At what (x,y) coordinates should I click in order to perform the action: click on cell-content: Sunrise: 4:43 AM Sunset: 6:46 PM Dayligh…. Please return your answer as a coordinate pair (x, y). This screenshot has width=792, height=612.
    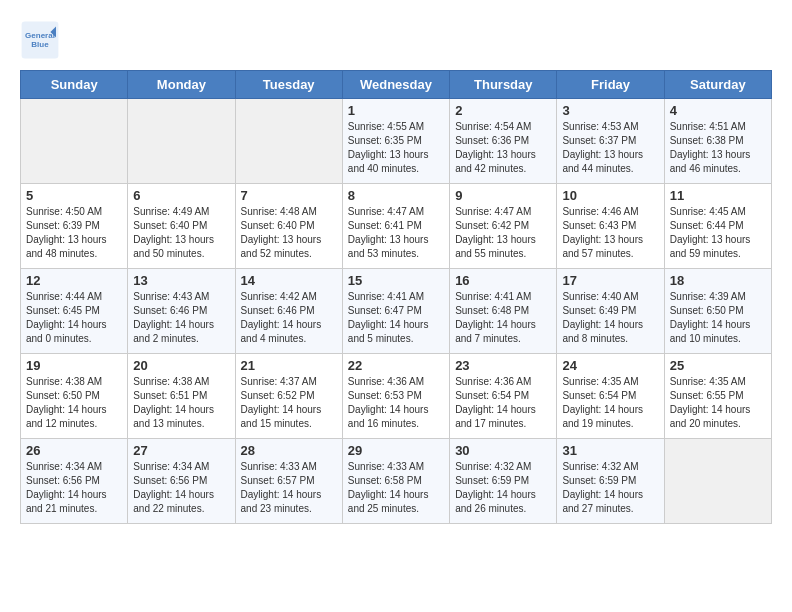
    Looking at the image, I should click on (181, 318).